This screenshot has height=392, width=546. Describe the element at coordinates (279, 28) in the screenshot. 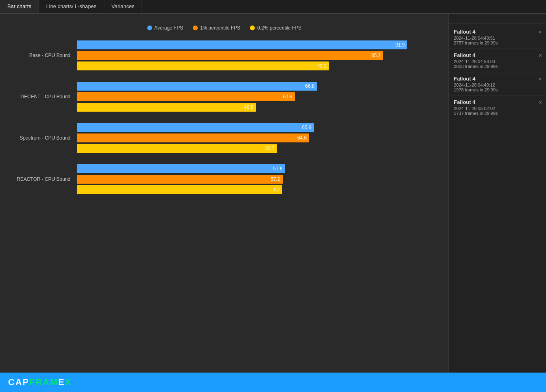

I see `legend-label: 0.2% percentile FPS` at that location.